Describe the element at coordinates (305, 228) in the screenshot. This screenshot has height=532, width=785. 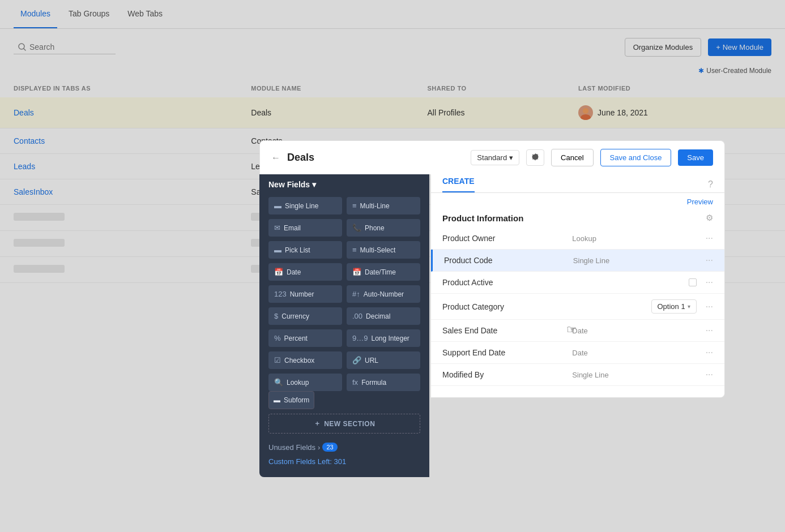
I see `field-type-email: ✉Email` at that location.